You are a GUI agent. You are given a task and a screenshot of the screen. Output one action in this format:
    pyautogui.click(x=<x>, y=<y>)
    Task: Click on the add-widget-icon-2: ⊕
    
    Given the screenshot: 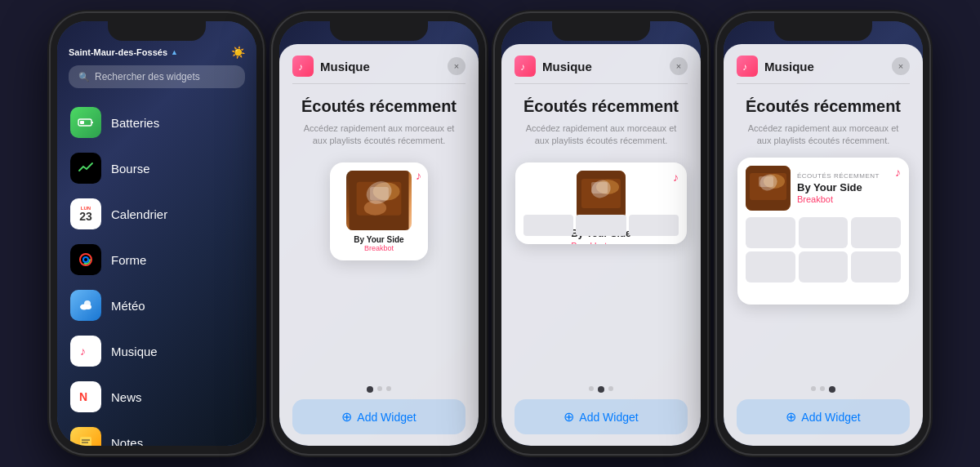 What is the action you would take?
    pyautogui.click(x=346, y=416)
    